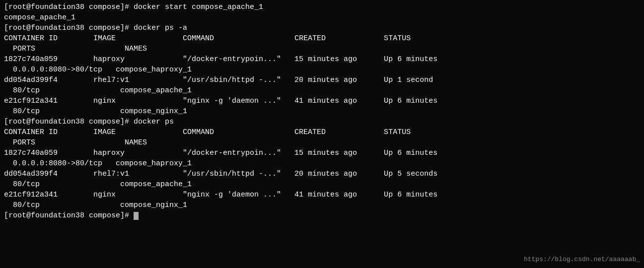  What do you see at coordinates (322, 215) in the screenshot?
I see `terminal-line: [root@foundation38 compose]#` at bounding box center [322, 215].